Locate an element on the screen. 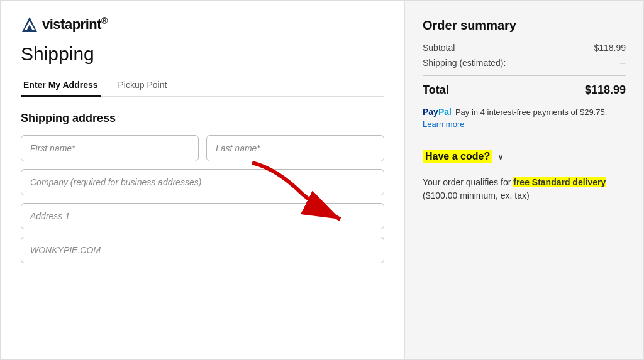  first-name-input is located at coordinates (109, 148).